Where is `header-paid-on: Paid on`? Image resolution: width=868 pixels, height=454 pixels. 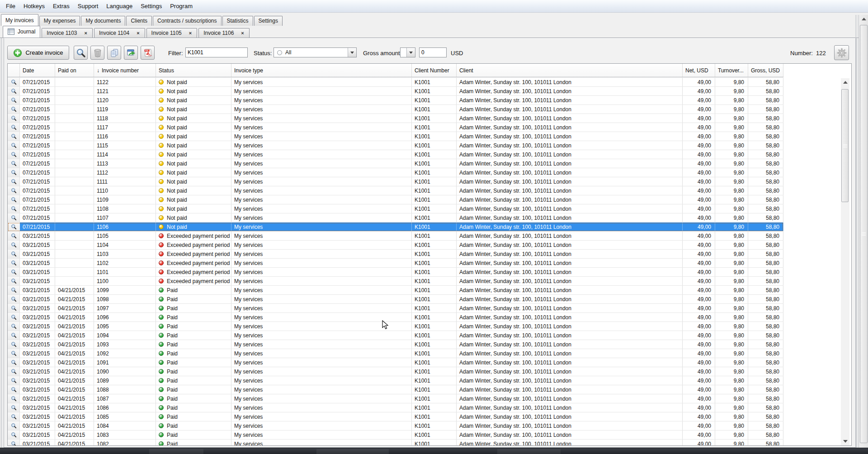
header-paid-on: Paid on is located at coordinates (75, 71).